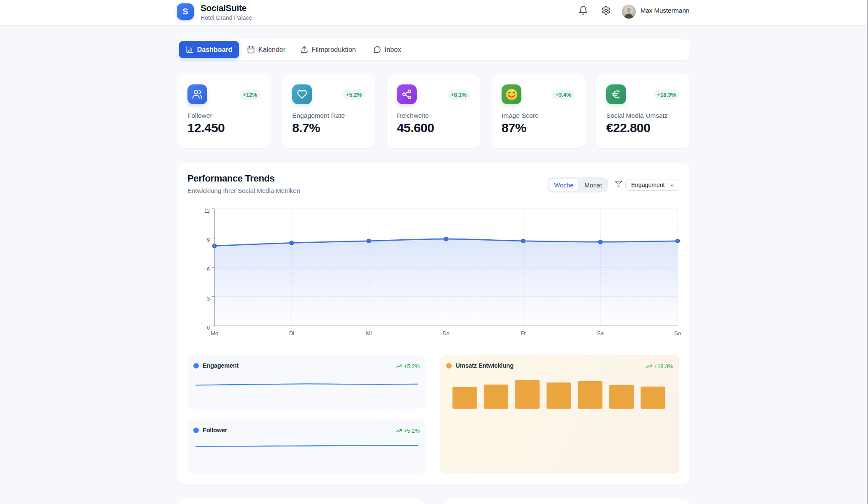  What do you see at coordinates (207, 211) in the screenshot?
I see `svg-text: 12` at bounding box center [207, 211].